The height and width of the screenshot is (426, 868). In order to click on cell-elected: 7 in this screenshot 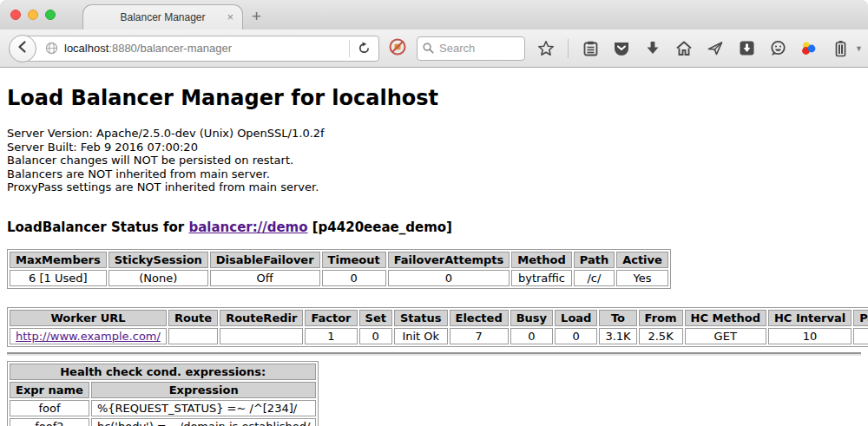, I will do `click(479, 337)`.